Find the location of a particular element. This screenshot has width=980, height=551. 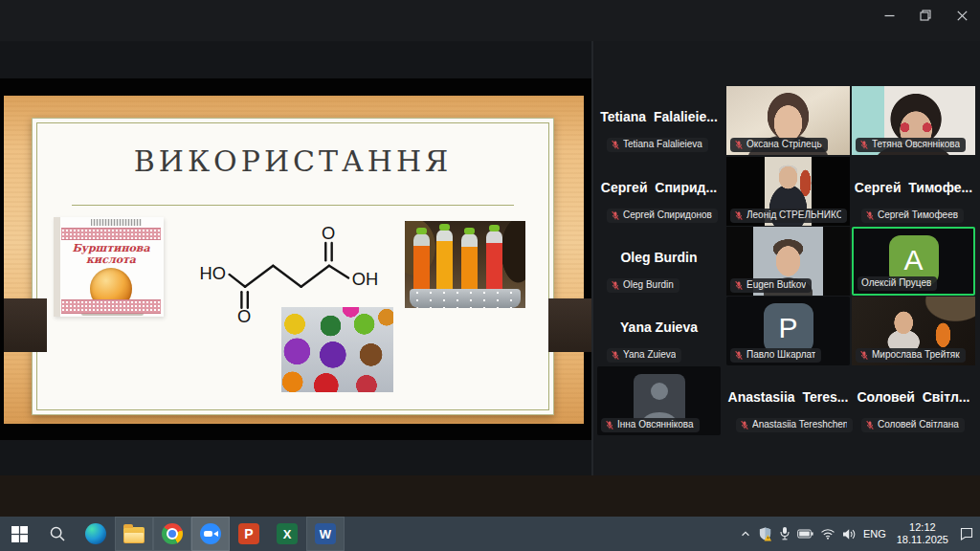

zoom-app-icon is located at coordinates (211, 534).